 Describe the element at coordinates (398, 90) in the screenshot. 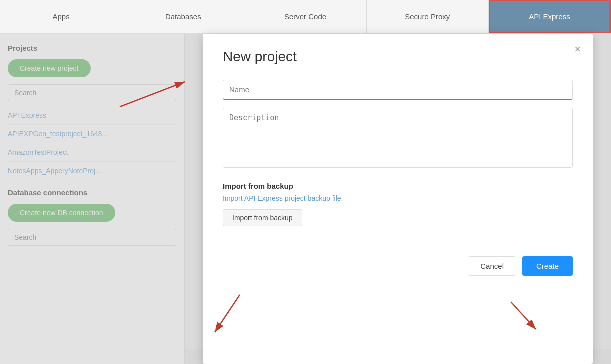

I see `project-name-input` at that location.